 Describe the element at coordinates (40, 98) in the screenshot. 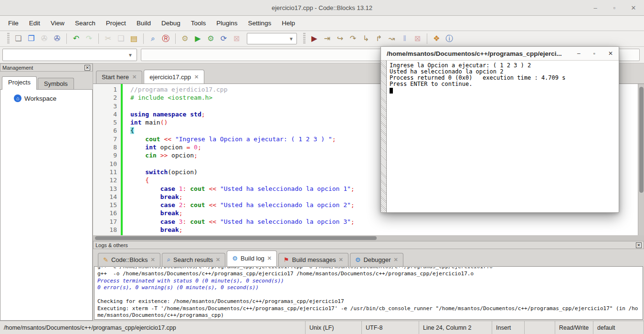

I see `tree-item-label: Workspace` at that location.